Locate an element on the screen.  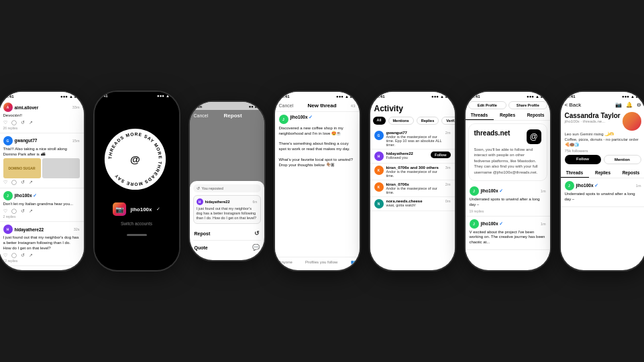
tab-reposts-profile: Reposts is located at coordinates (631, 173).